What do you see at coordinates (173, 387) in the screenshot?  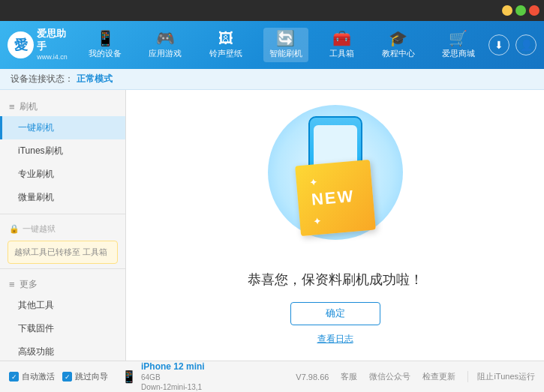 I see `device-firmware: Down-12mini-13,1` at bounding box center [173, 387].